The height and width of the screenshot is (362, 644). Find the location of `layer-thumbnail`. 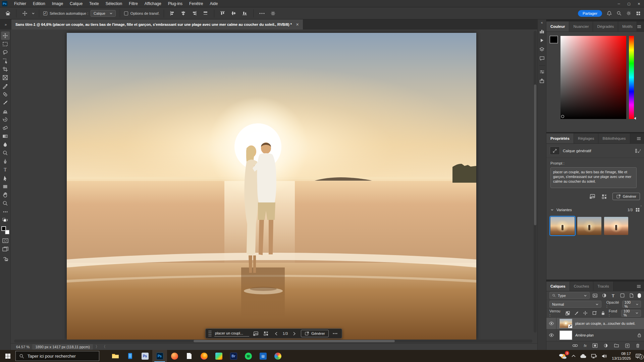

layer-thumbnail is located at coordinates (566, 335).